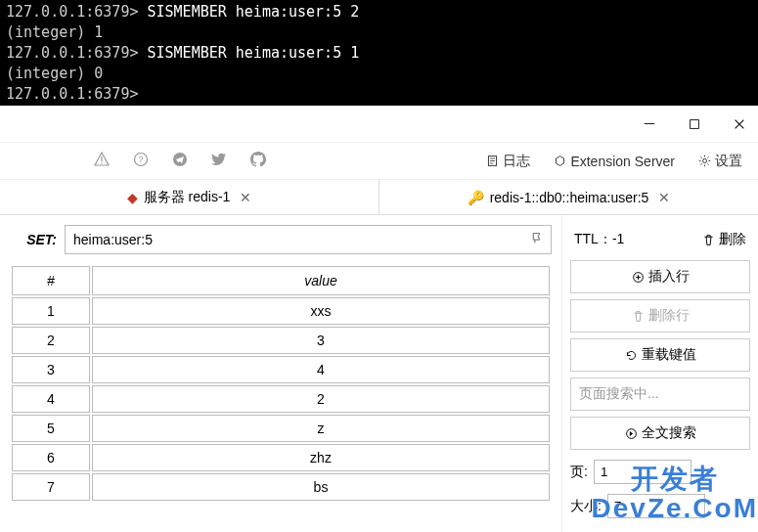  What do you see at coordinates (656, 507) in the screenshot?
I see `size-input` at bounding box center [656, 507].